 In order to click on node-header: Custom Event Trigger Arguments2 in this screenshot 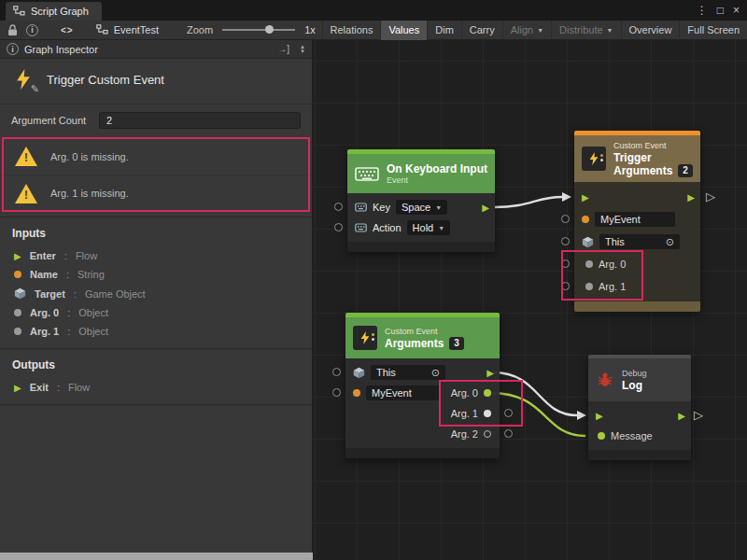, I will do `click(637, 159)`.